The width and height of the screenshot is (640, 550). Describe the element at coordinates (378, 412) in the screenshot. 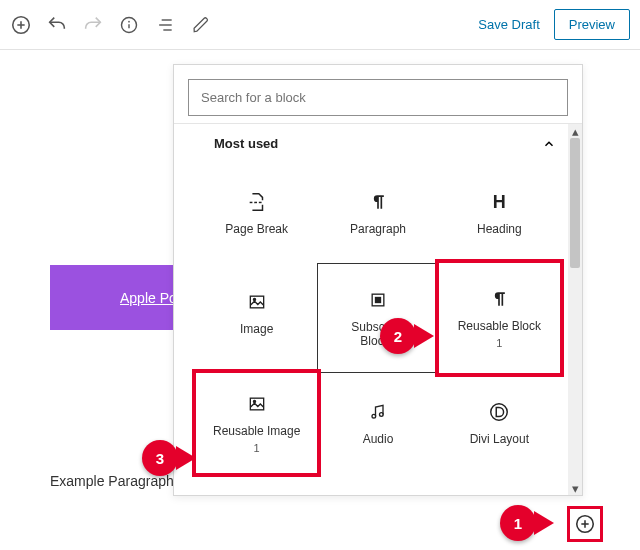

I see `audio-icon` at that location.